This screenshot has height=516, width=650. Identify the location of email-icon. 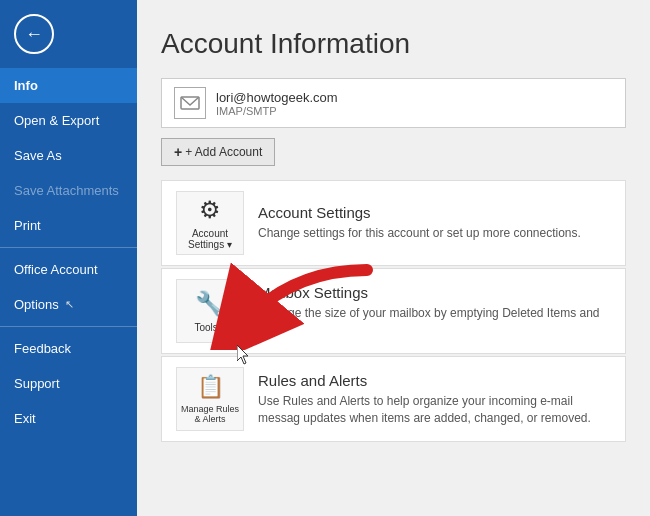
(190, 103).